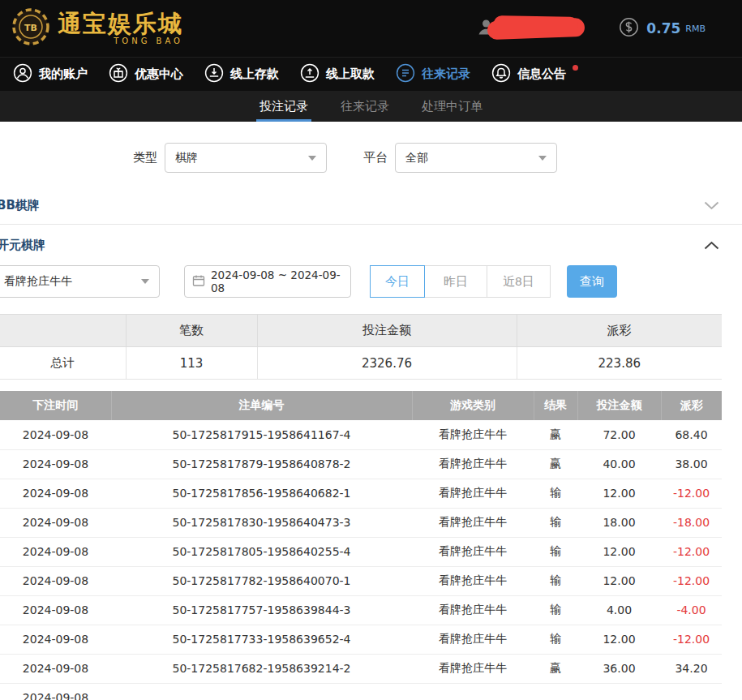 The height and width of the screenshot is (700, 742). What do you see at coordinates (371, 206) in the screenshot?
I see `section-bb-games: BB棋牌` at bounding box center [371, 206].